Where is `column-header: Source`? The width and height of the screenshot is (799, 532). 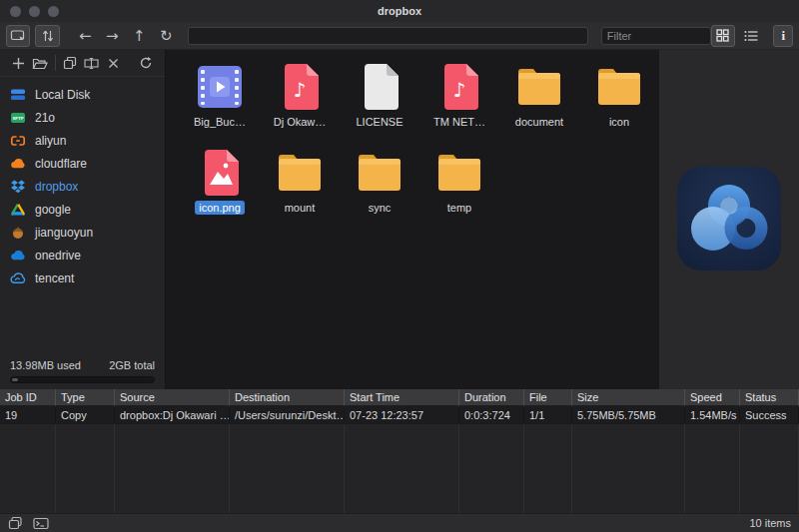
column-header: Source is located at coordinates (172, 397).